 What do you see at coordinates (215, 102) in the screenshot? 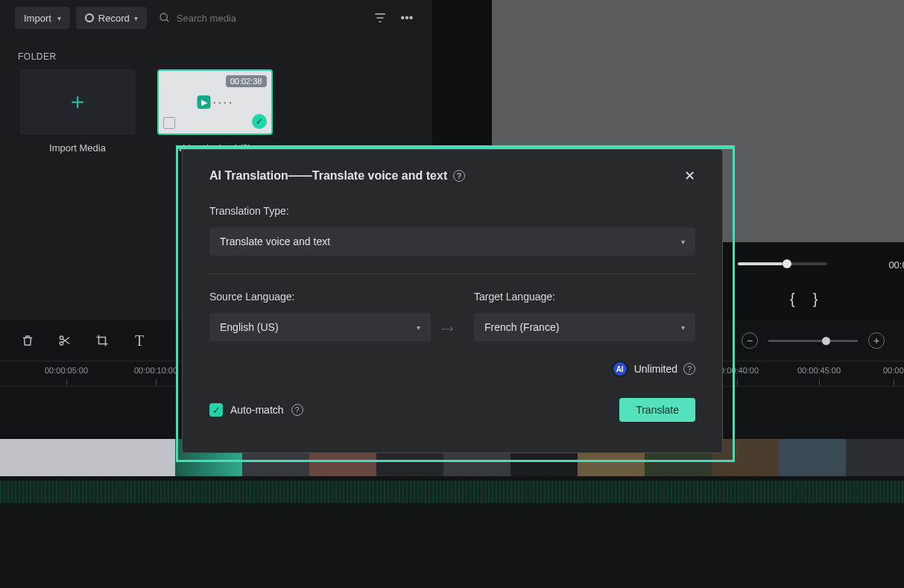
I see `clip-logo: ▶• • • •` at bounding box center [215, 102].